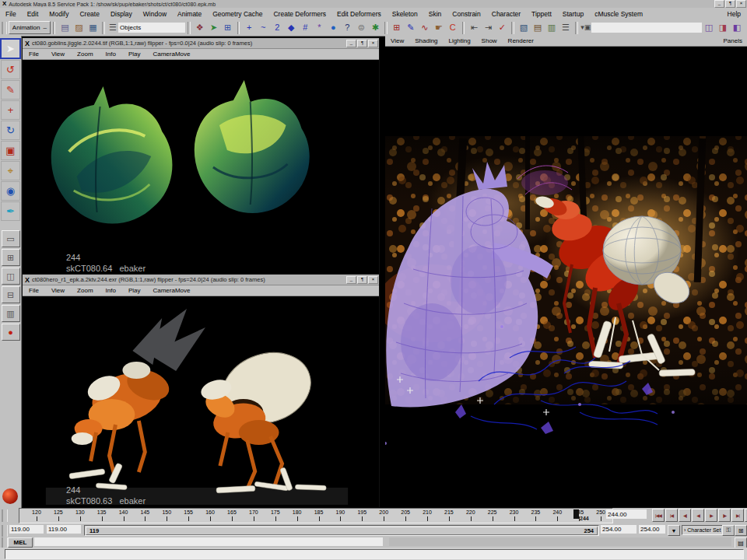  What do you see at coordinates (11, 90) in the screenshot?
I see `paint-select-tool: ✎` at bounding box center [11, 90].